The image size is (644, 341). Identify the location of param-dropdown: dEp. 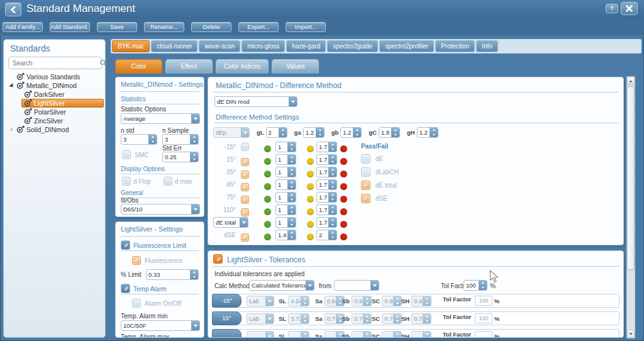
(231, 132).